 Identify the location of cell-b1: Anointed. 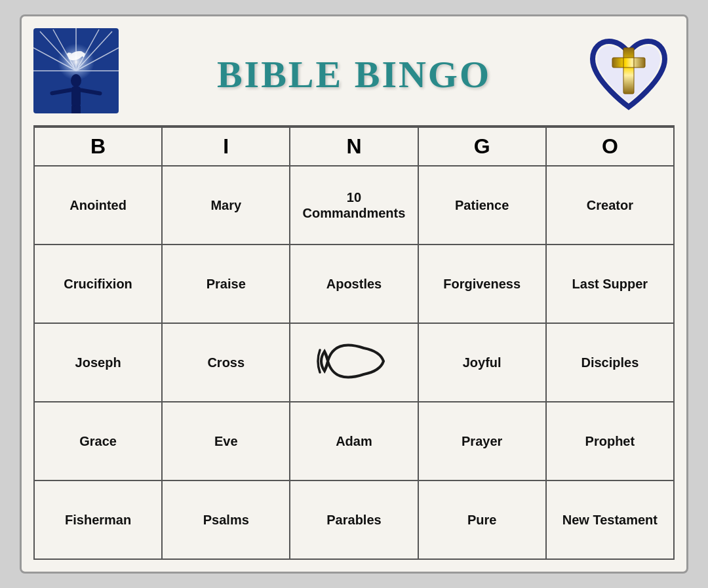
(98, 205).